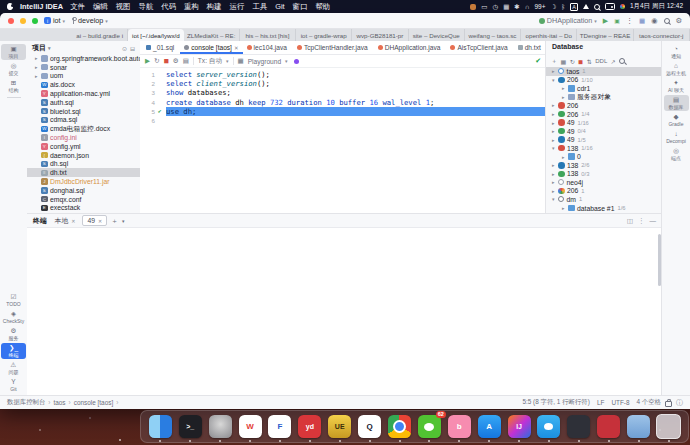 The width and height of the screenshot is (690, 445). Describe the element at coordinates (484, 7) in the screenshot. I see `display-icon: ▭` at that location.